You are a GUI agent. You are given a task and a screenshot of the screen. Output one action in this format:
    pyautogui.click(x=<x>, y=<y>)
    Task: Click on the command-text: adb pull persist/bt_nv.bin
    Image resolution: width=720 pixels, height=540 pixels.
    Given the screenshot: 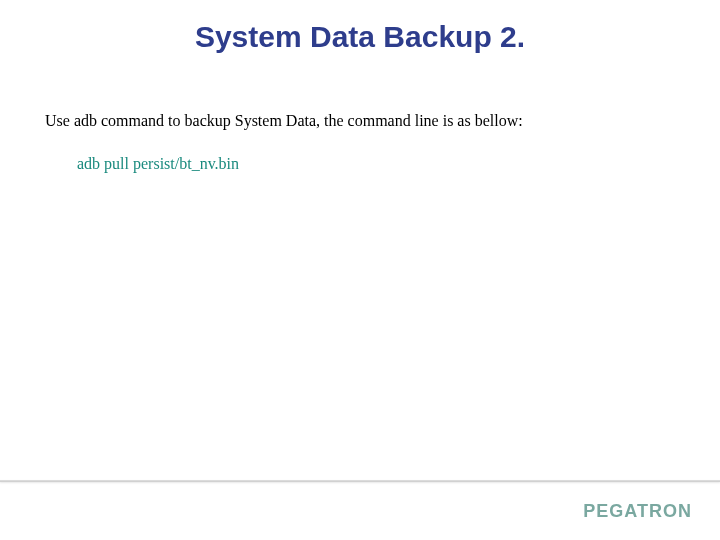 What is the action you would take?
    pyautogui.click(x=376, y=164)
    